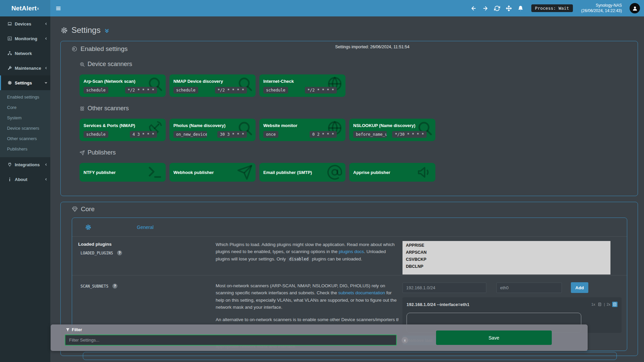  I want to click on subnet-input, so click(444, 288).